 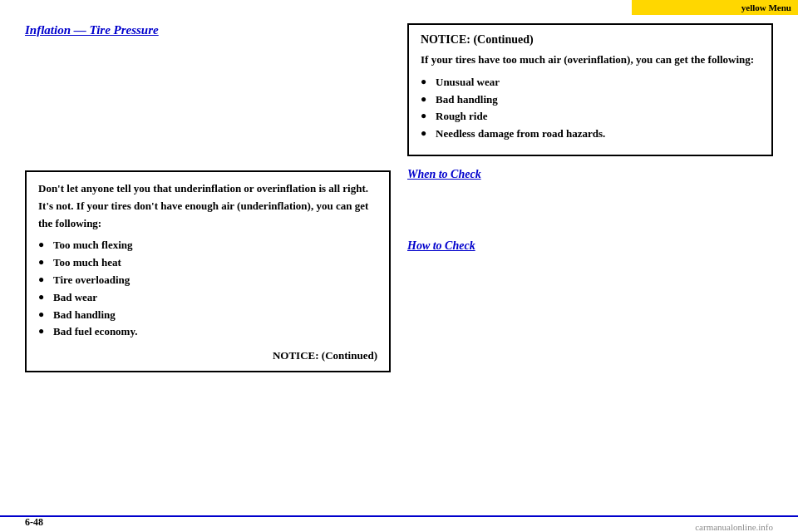 I want to click on right-notice-title: NOTICE: (Continued), so click(x=590, y=40).